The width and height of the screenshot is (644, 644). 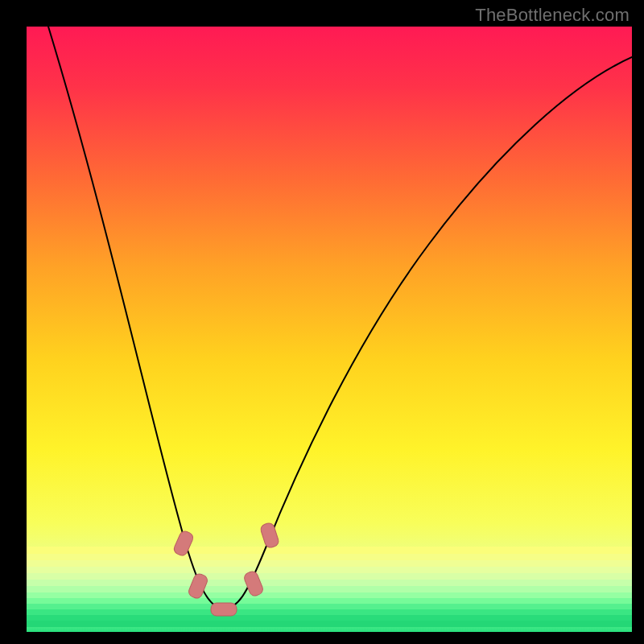 What do you see at coordinates (552, 15) in the screenshot?
I see `watermark-text: TheBottleneck.com` at bounding box center [552, 15].